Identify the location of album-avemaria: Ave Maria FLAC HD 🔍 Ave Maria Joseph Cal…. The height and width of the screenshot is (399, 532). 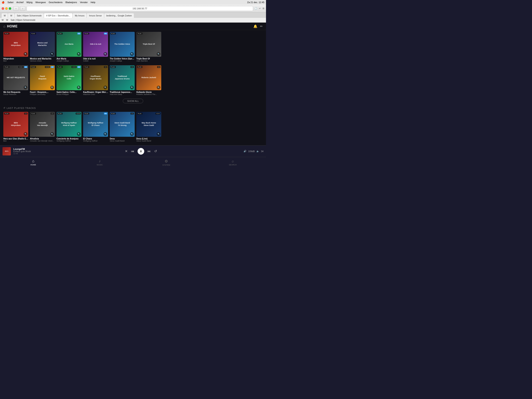
(69, 47).